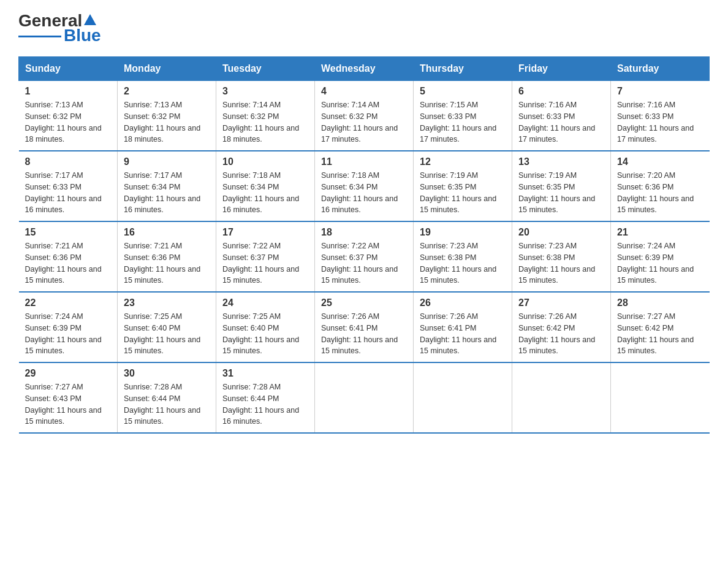  I want to click on logo-line, so click(40, 37).